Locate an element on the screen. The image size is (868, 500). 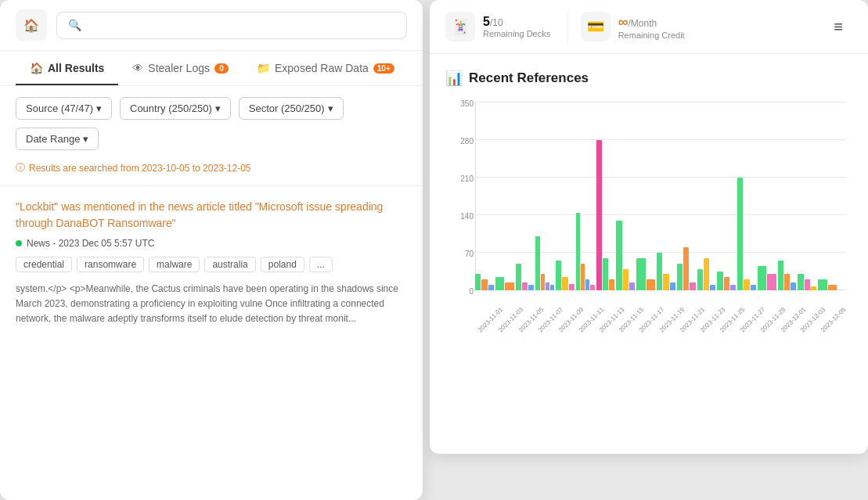
chart-x-label: 2023-11-25 is located at coordinates (737, 315).